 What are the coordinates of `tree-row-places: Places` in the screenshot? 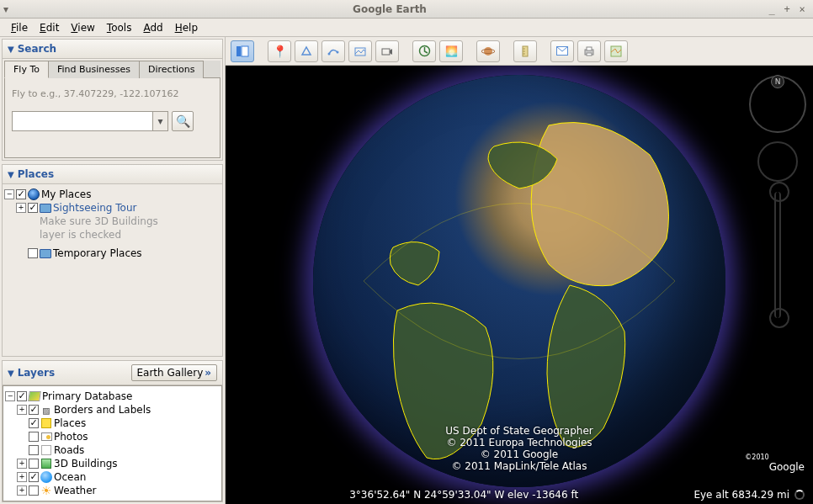 It's located at (113, 423).